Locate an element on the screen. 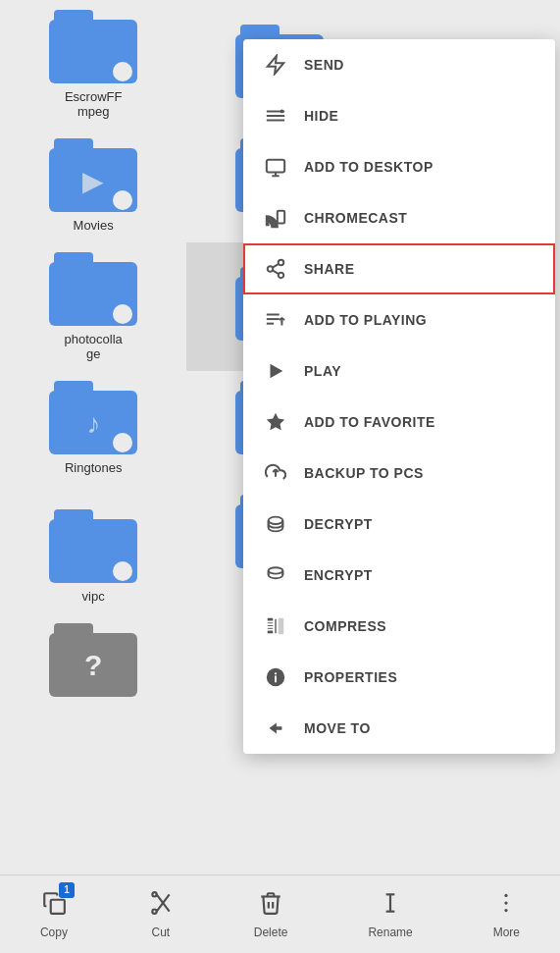 The height and width of the screenshot is (953, 560). menu-label-add-to-desktop: ADD TO DESKTOP is located at coordinates (369, 167).